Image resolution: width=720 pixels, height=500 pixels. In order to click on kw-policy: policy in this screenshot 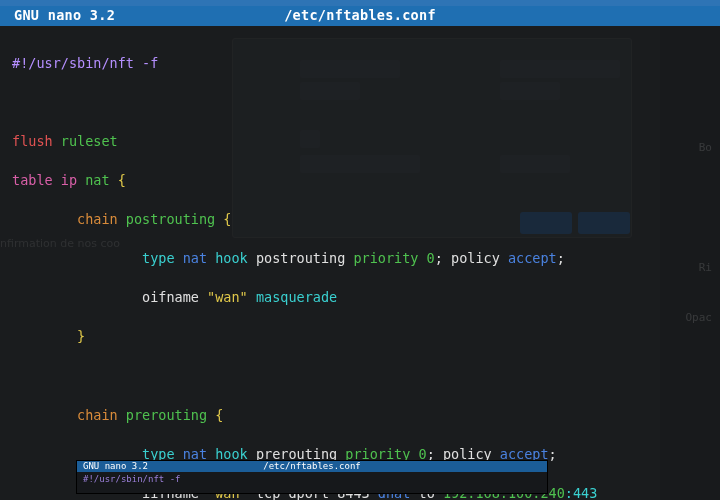, I will do `click(476, 258)`.